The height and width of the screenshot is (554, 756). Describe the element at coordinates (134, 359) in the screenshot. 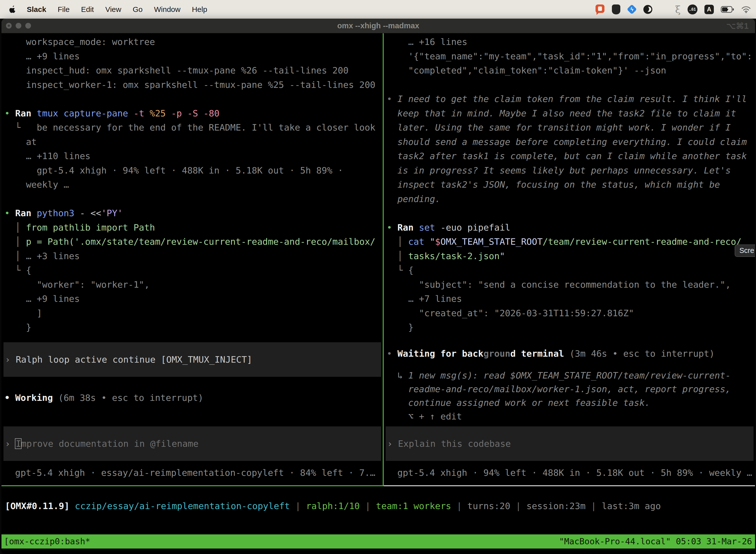

I see `banner-text: Ralph loop active continue [OMX_TMUX_INJ…` at that location.